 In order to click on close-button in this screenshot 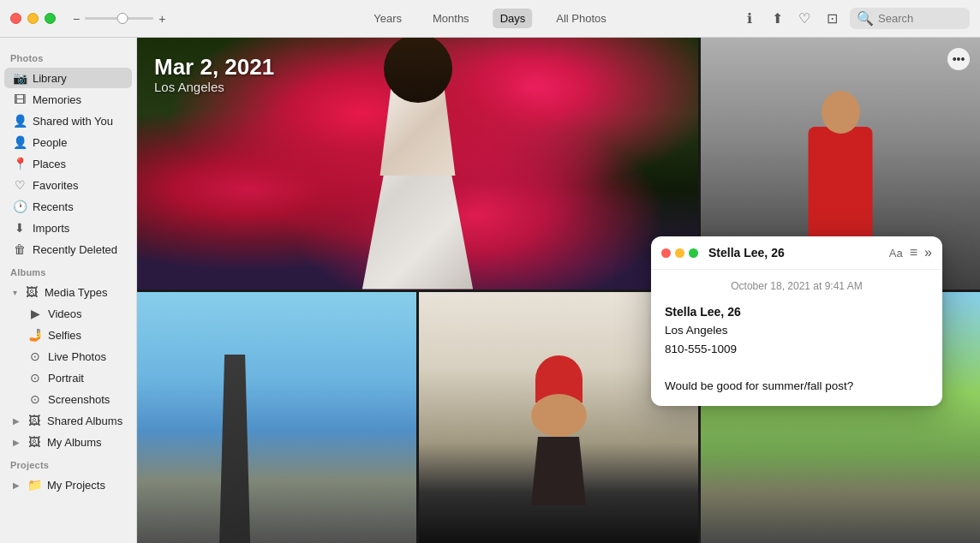, I will do `click(15, 19)`.